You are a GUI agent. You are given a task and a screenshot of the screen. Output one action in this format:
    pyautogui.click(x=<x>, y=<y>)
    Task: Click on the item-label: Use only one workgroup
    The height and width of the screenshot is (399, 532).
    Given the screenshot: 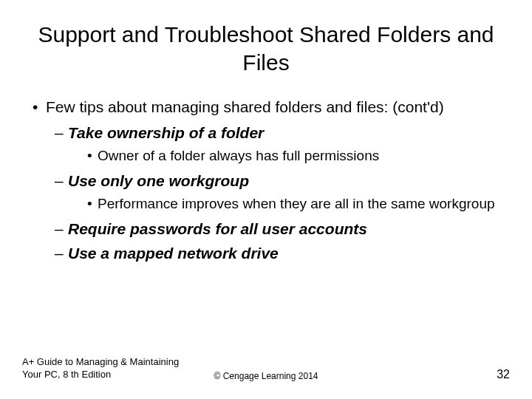 What is the action you would take?
    pyautogui.click(x=158, y=180)
    